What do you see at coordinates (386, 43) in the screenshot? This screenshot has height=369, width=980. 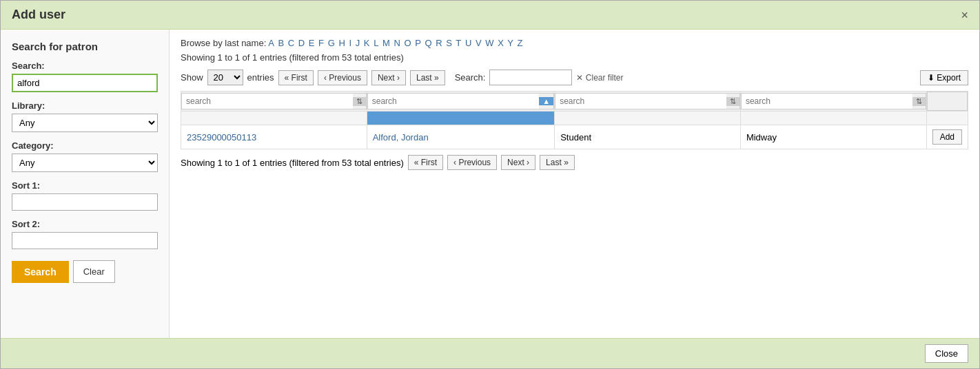 I see `alpha-link-m: M` at bounding box center [386, 43].